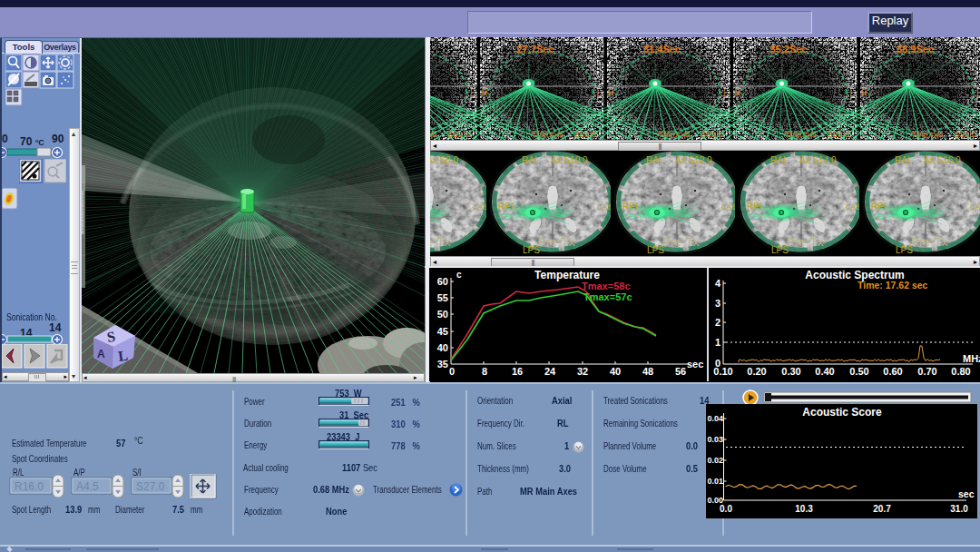  Describe the element at coordinates (459, 274) in the screenshot. I see `svg-text: c` at that location.